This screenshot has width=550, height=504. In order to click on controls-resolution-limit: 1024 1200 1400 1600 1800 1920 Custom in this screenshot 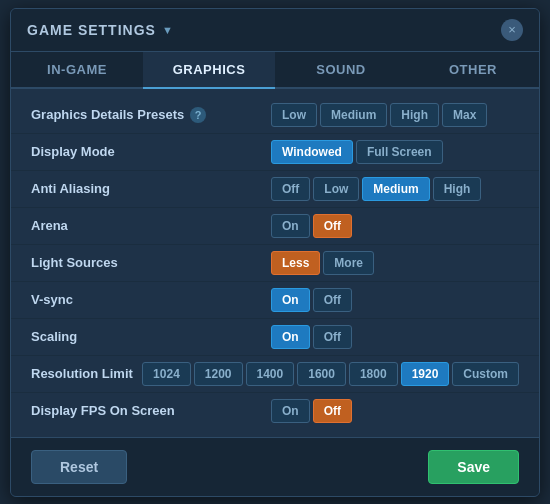, I will do `click(330, 374)`.